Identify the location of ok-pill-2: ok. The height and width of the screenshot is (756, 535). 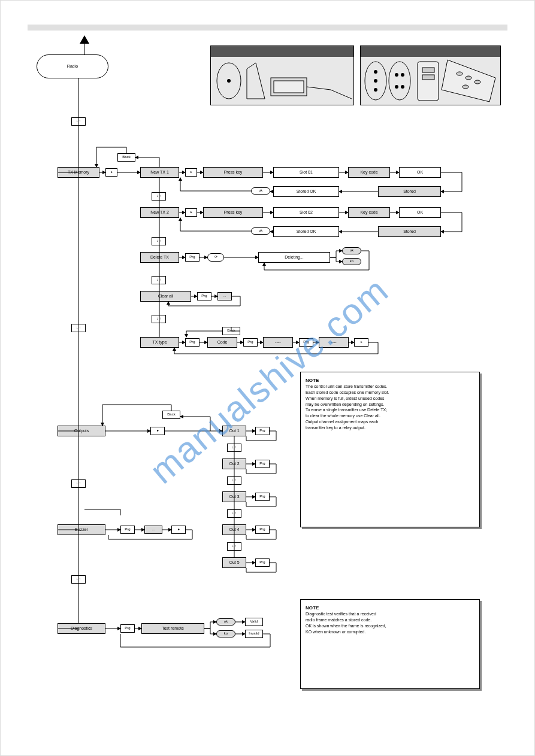
(261, 231).